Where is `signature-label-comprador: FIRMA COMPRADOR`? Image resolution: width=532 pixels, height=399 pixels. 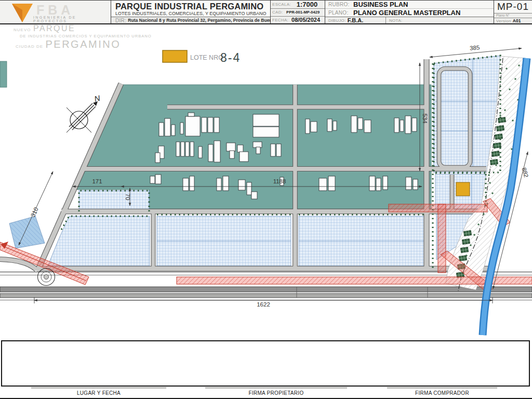 signature-label-comprador: FIRMA COMPRADOR is located at coordinates (442, 393).